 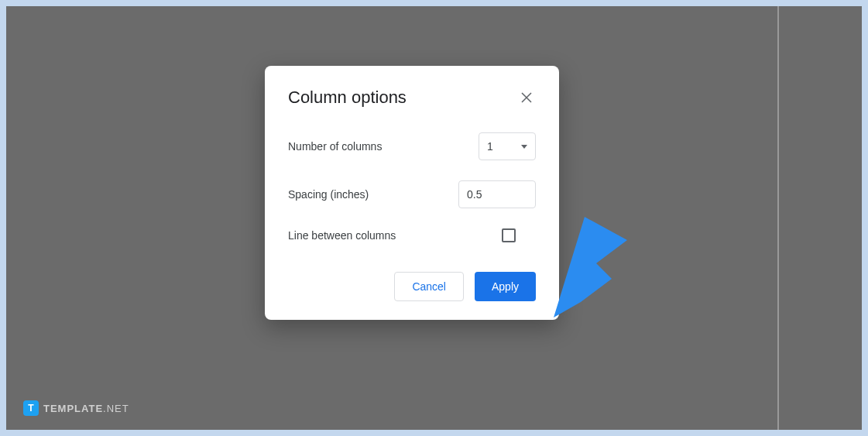 What do you see at coordinates (328, 194) in the screenshot?
I see `spacing-label: Spacing (inches)` at bounding box center [328, 194].